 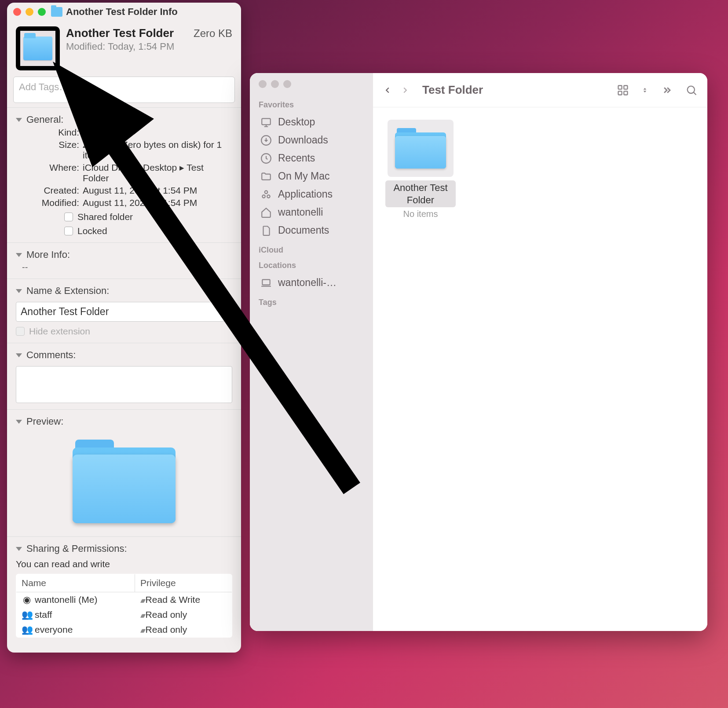 What do you see at coordinates (124, 376) in the screenshot?
I see `section-comments: Comments:` at bounding box center [124, 376].